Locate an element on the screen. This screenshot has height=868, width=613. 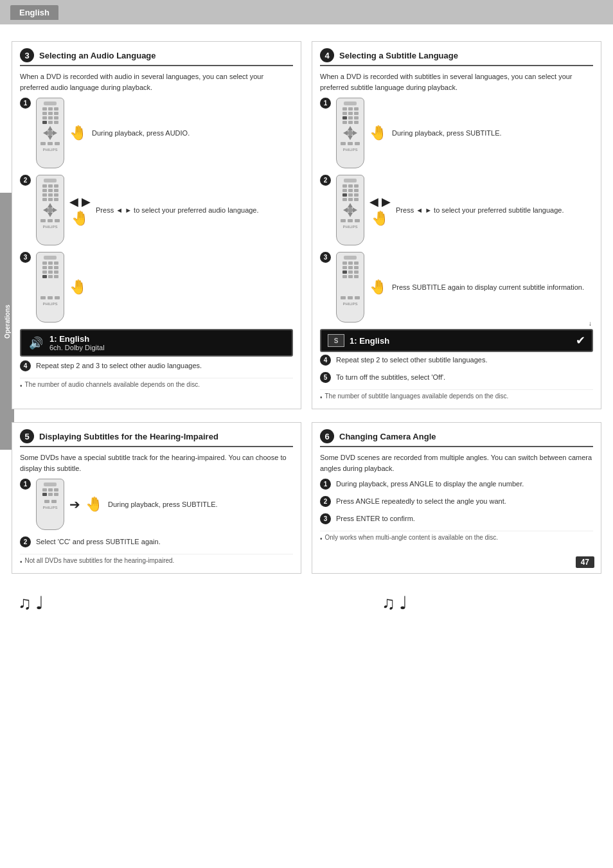
press-hand-s2-1: 🤚 is located at coordinates (378, 133).